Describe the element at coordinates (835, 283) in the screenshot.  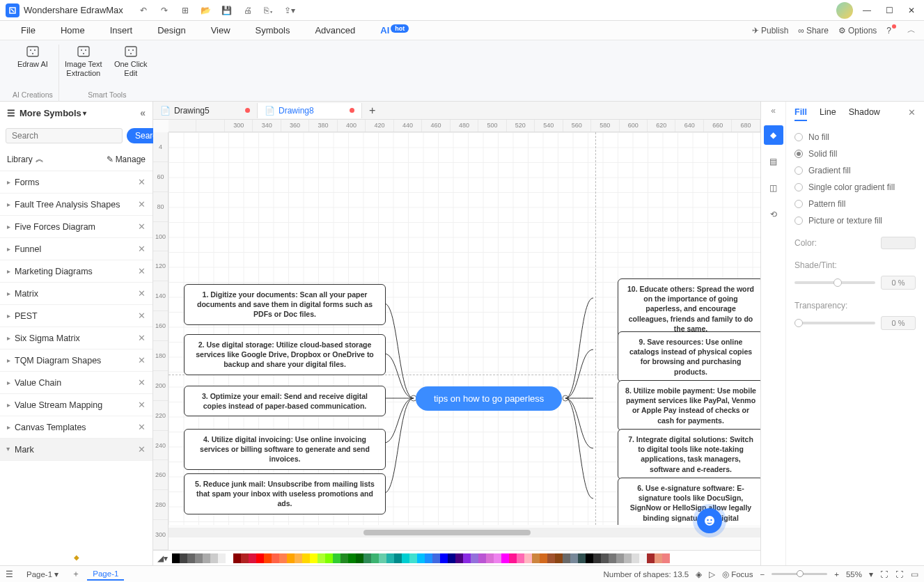
I see `shade-slider` at that location.